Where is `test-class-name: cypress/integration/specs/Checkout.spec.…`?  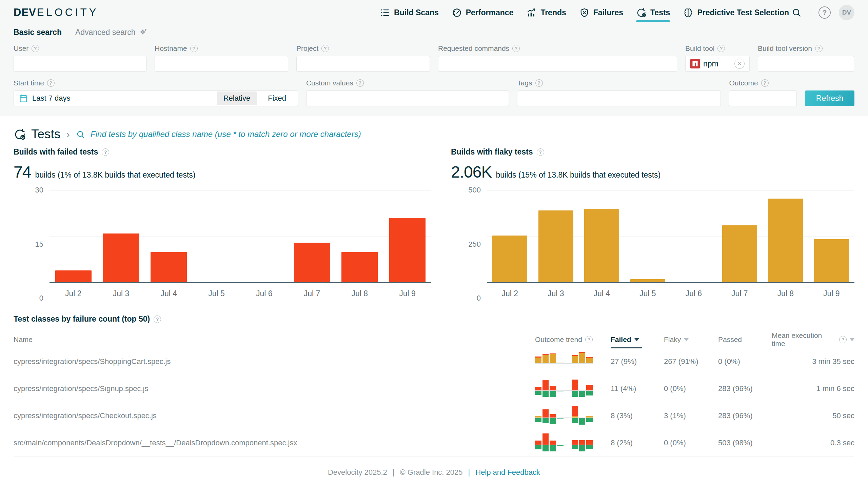
test-class-name: cypress/integration/specs/Checkout.spec.… is located at coordinates (274, 416).